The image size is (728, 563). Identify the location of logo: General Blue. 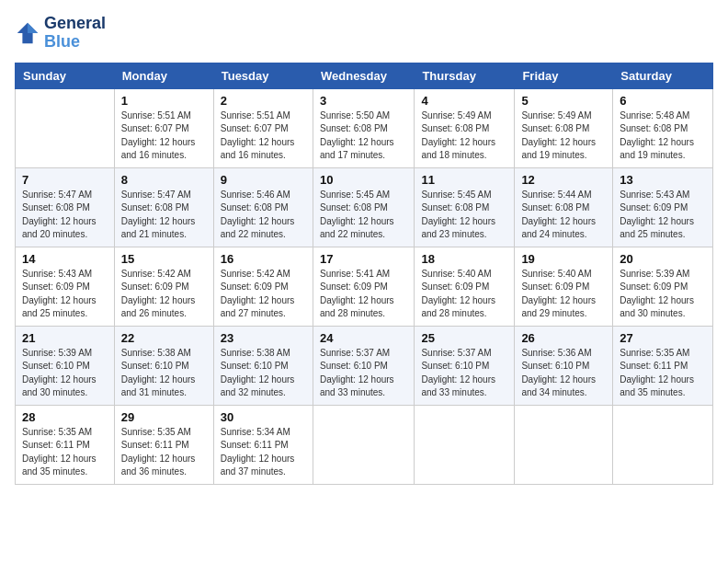
(61, 33).